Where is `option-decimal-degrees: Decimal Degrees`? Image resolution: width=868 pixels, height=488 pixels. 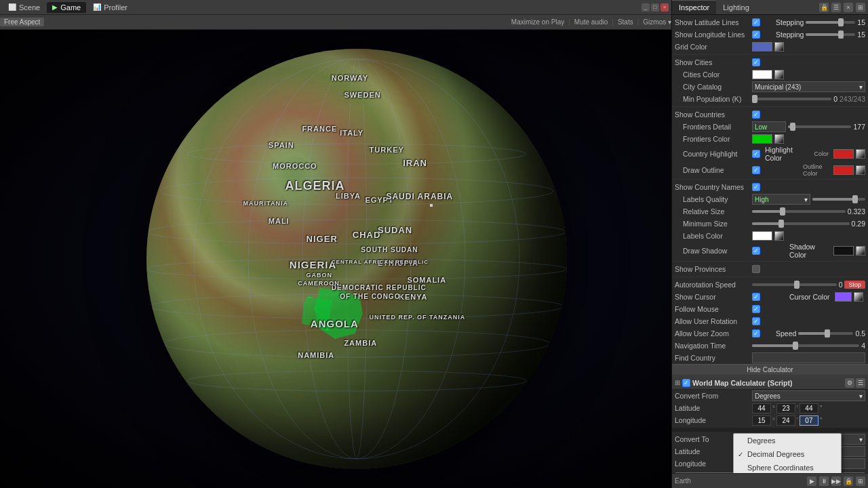 option-decimal-degrees: Decimal Degrees is located at coordinates (787, 454).